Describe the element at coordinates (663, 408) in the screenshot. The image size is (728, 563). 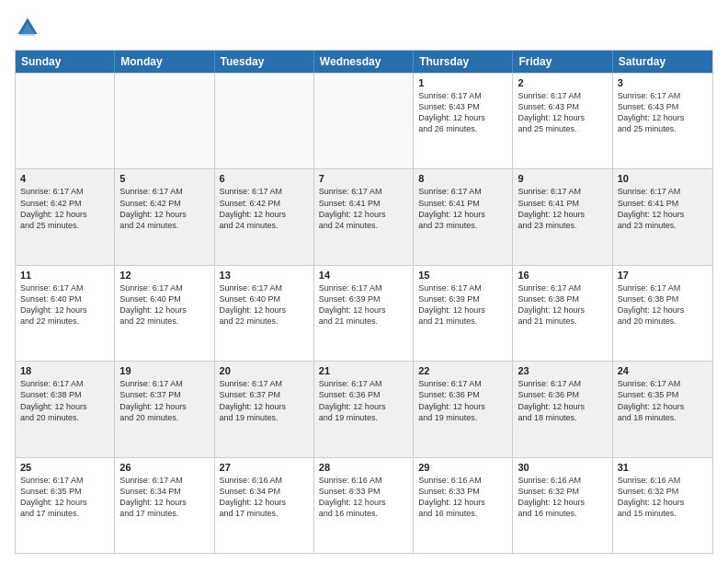
I see `day-cell-24: 24Sunrise: 6:17 AM Sunset: 6:35 PM Dayli…` at that location.